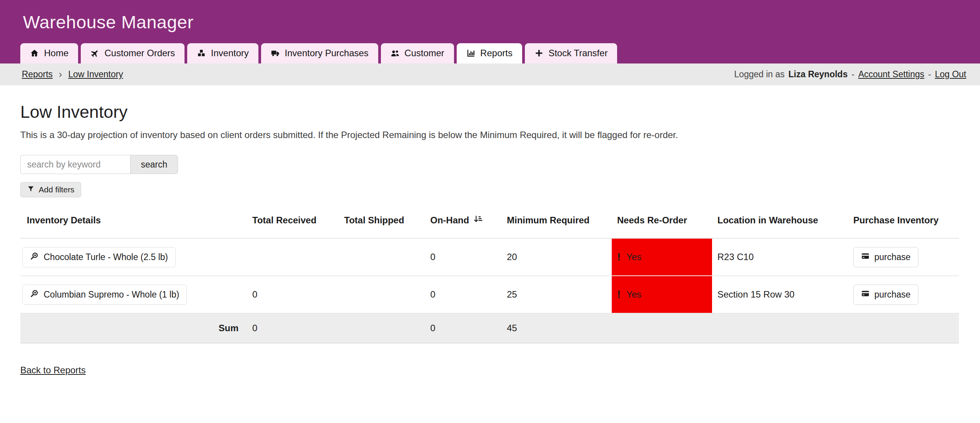 The image size is (980, 423). Describe the element at coordinates (449, 220) in the screenshot. I see `column-header-on-hand-label: On-Hand` at that location.